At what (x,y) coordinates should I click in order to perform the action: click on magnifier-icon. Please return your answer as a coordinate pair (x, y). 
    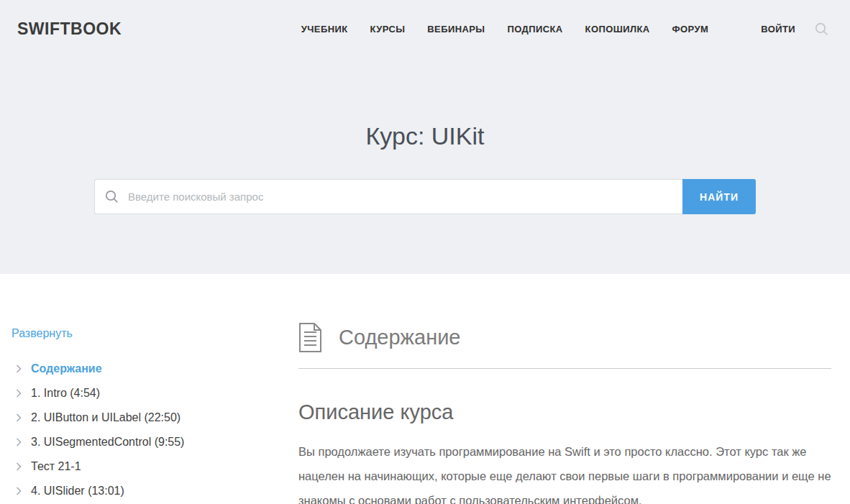
    Looking at the image, I should click on (112, 197).